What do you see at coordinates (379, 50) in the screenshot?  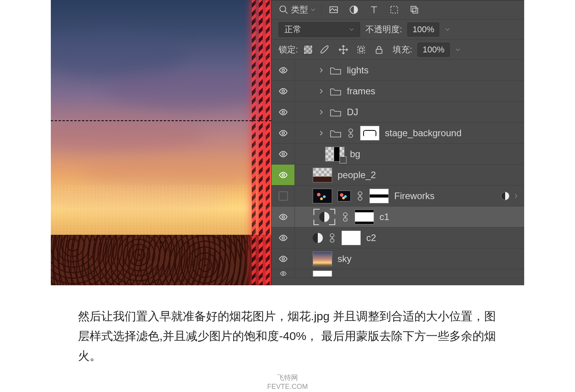 I see `lock-all-icon` at bounding box center [379, 50].